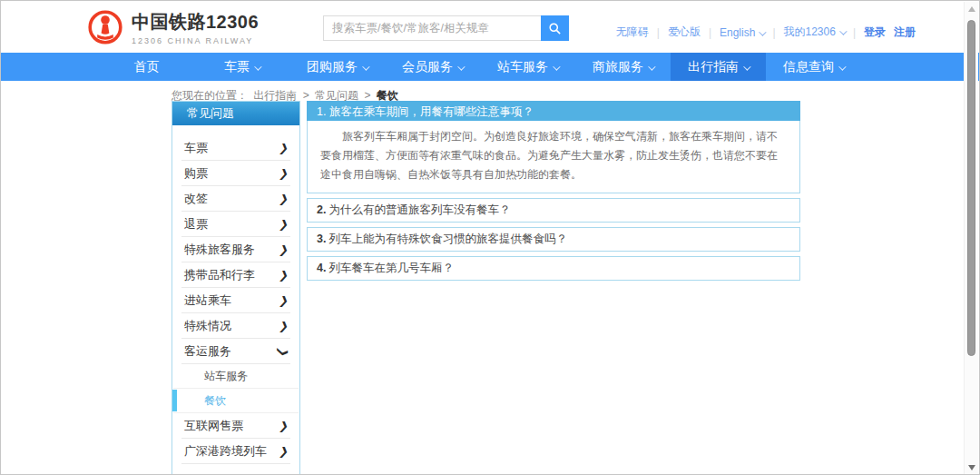 The width and height of the screenshot is (980, 475). What do you see at coordinates (554, 111) in the screenshot?
I see `faq-question-1: 1. 旅客在乘车期间，用餐有哪些注意事项？` at bounding box center [554, 111].